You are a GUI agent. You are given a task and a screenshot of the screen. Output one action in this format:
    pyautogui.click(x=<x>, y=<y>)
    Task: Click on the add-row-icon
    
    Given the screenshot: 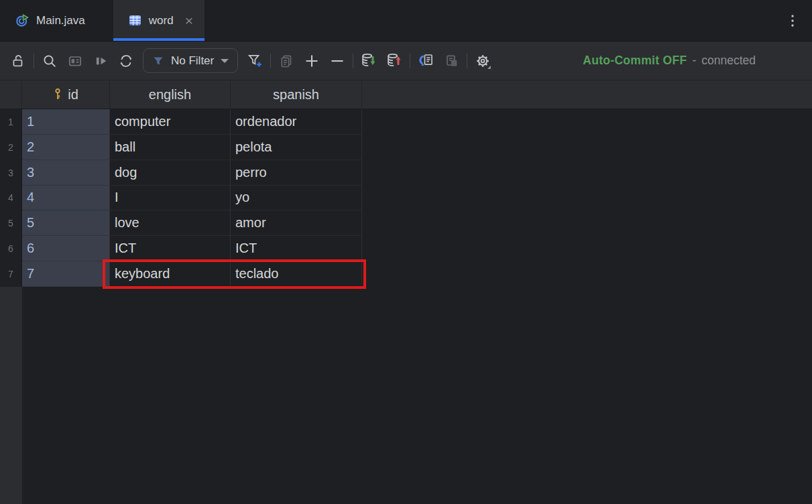 What is the action you would take?
    pyautogui.click(x=312, y=61)
    